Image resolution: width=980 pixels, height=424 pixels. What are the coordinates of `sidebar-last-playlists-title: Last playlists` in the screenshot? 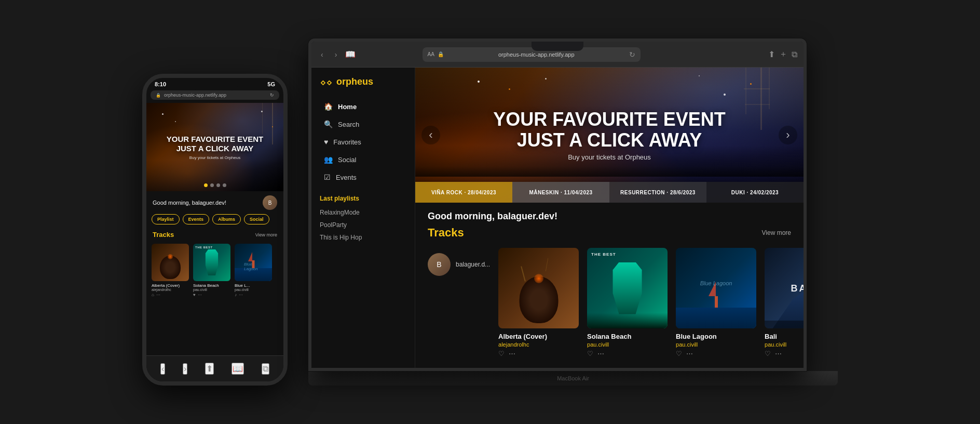 It's located at (363, 196).